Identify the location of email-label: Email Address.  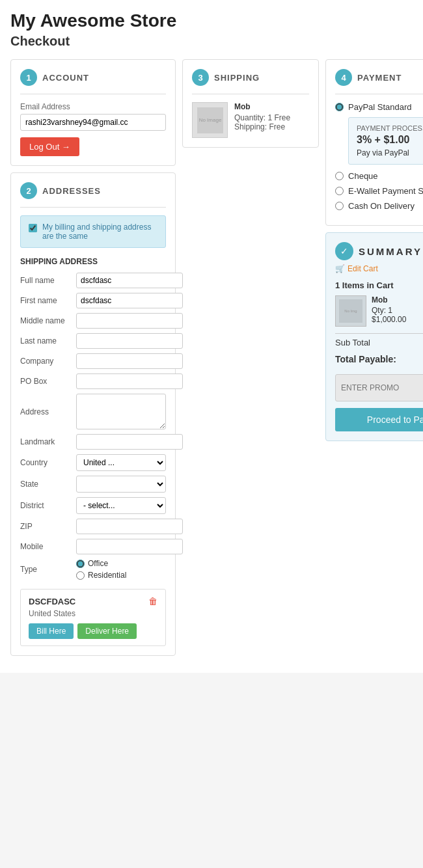
(93, 107).